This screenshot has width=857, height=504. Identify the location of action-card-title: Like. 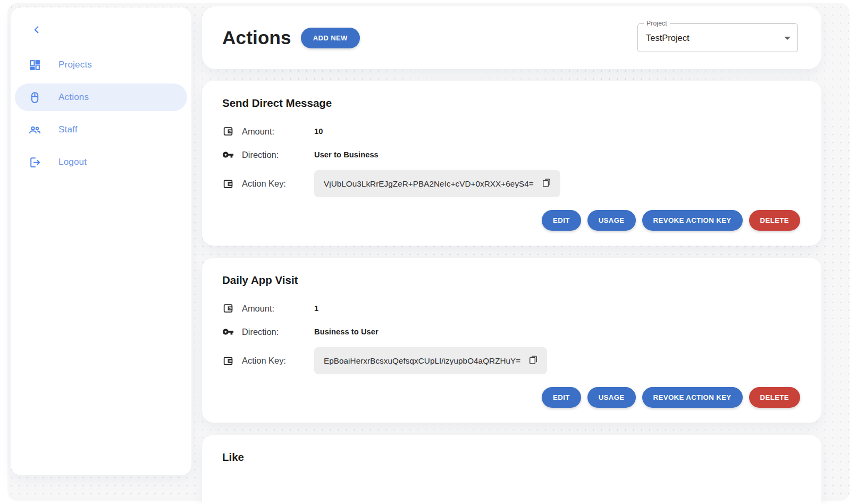
(511, 457).